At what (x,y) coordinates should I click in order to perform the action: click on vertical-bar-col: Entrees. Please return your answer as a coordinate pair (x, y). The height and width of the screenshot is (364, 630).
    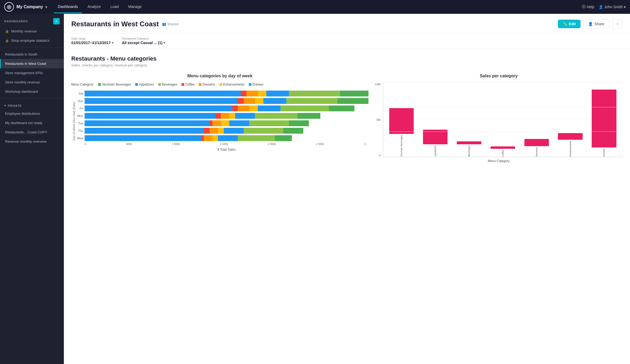
    Looking at the image, I should click on (604, 120).